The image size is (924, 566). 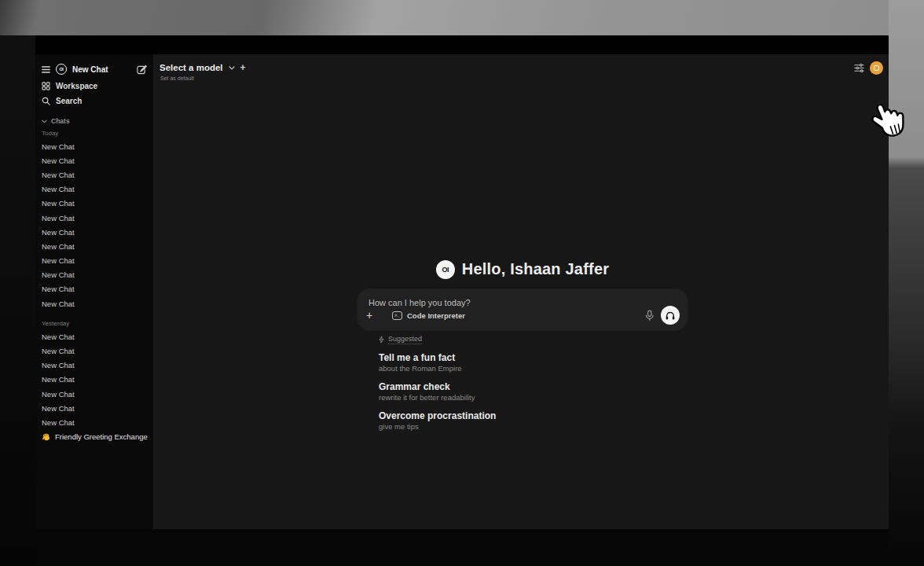 I want to click on sidebar-item-search: Search, so click(x=94, y=101).